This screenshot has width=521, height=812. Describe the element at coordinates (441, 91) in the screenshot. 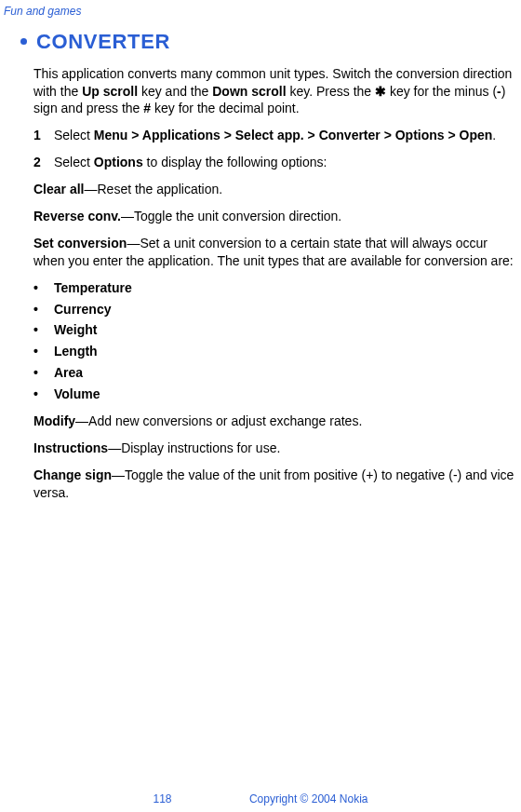

I see `text: key for the minus (` at that location.